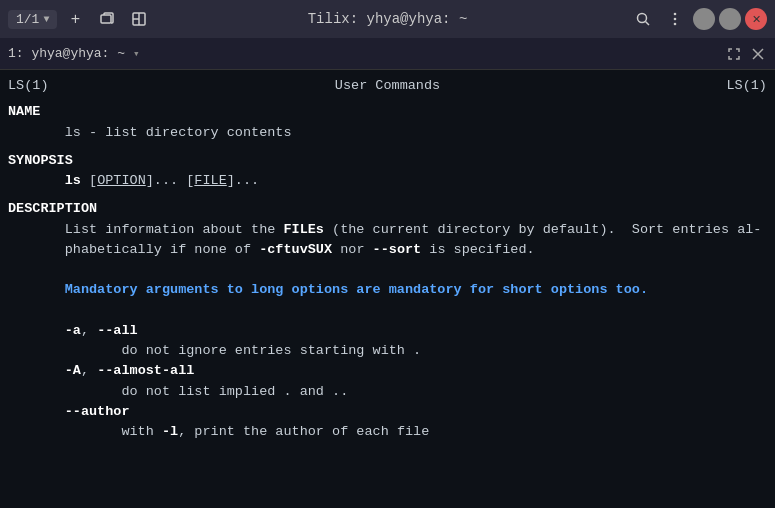 The width and height of the screenshot is (775, 508). What do you see at coordinates (75, 19) in the screenshot?
I see `add-tab-button: +` at bounding box center [75, 19].